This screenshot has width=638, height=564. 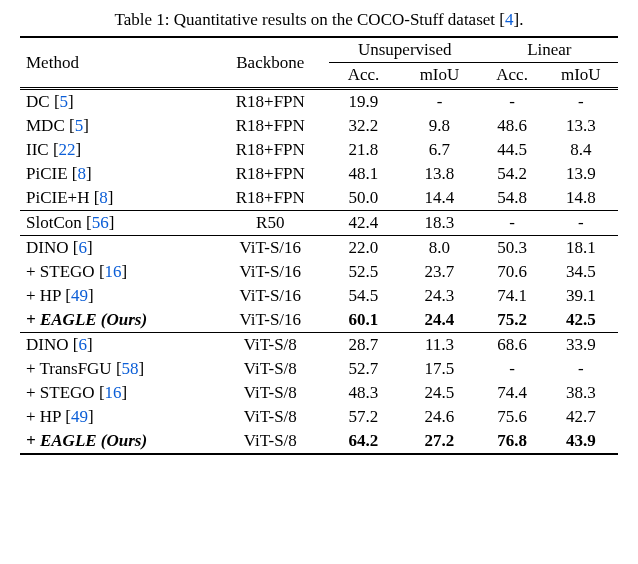 I want to click on cell-backbone: R50, so click(x=270, y=224).